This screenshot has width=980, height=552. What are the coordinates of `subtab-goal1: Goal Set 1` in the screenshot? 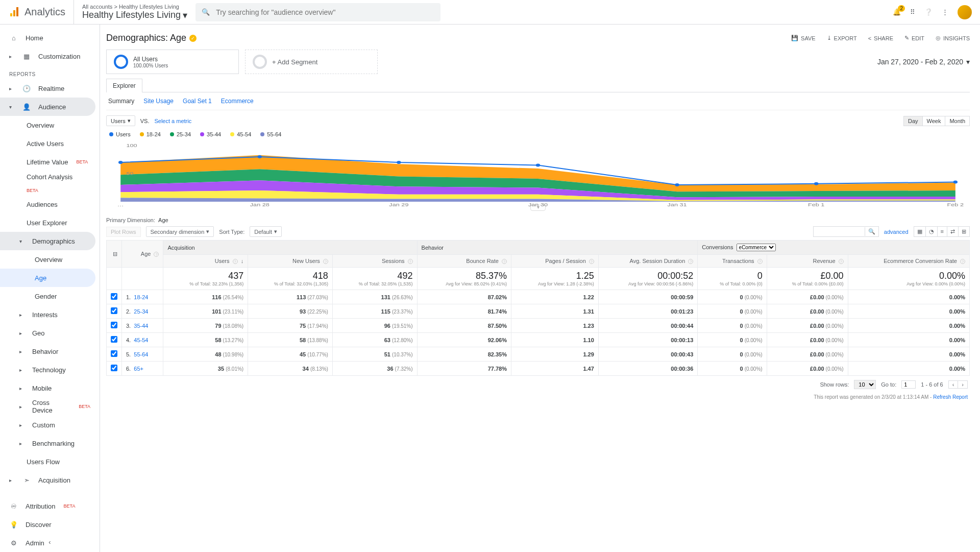 It's located at (197, 101).